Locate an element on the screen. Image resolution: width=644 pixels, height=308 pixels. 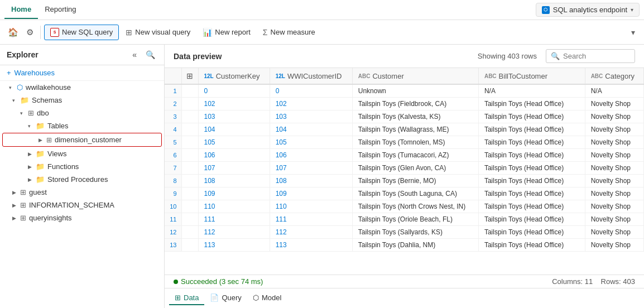
folder-icon: 📁 is located at coordinates (40, 166).